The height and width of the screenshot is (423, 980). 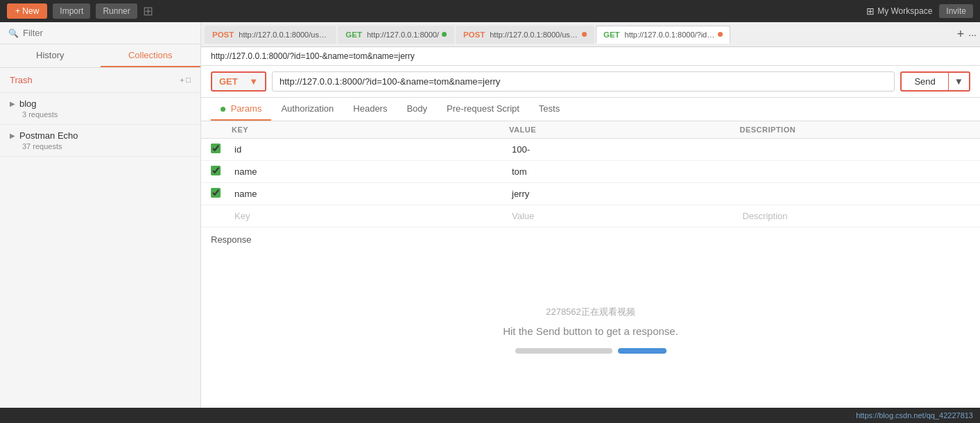 What do you see at coordinates (14, 33) in the screenshot?
I see `filter-icon: 🔍` at bounding box center [14, 33].